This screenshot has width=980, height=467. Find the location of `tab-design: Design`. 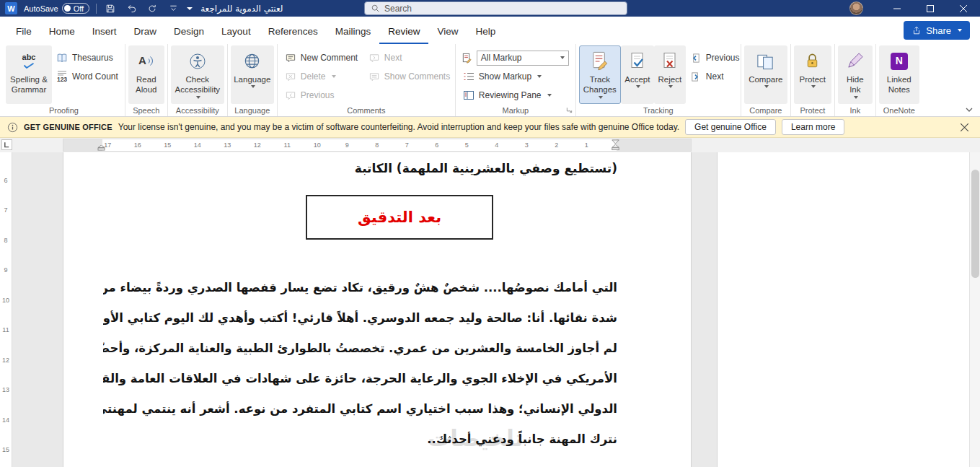

tab-design: Design is located at coordinates (189, 32).